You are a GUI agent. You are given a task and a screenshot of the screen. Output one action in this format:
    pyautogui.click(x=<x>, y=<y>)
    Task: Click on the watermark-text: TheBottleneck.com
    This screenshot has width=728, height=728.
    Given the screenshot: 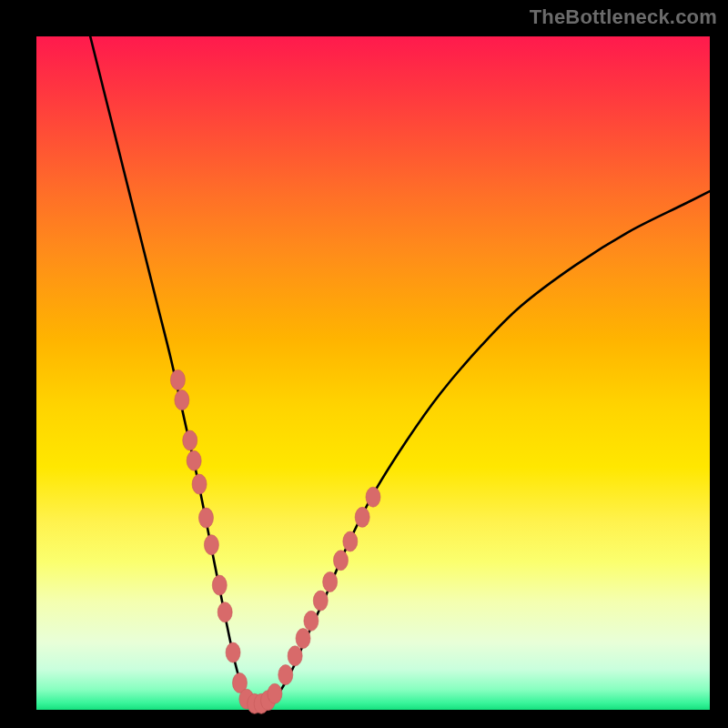 What is the action you would take?
    pyautogui.click(x=623, y=17)
    